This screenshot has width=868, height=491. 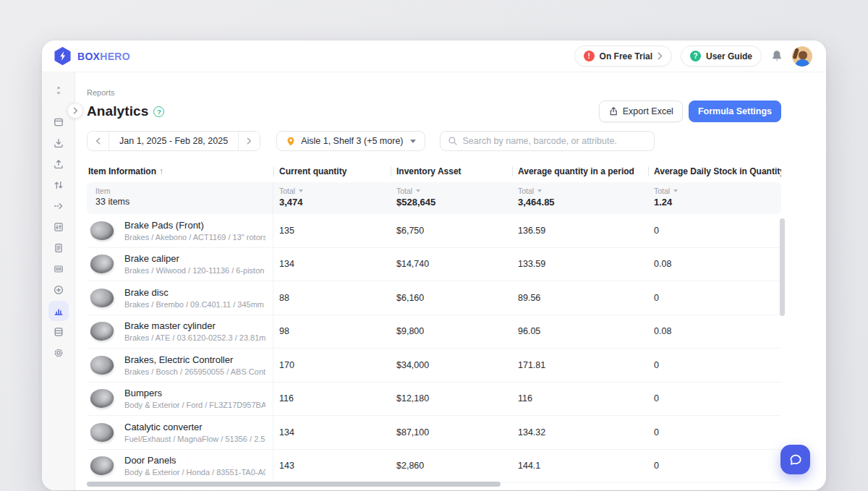 What do you see at coordinates (434, 366) in the screenshot?
I see `table-row: Brakes, Electric Controller Brakes / Bos…` at bounding box center [434, 366].